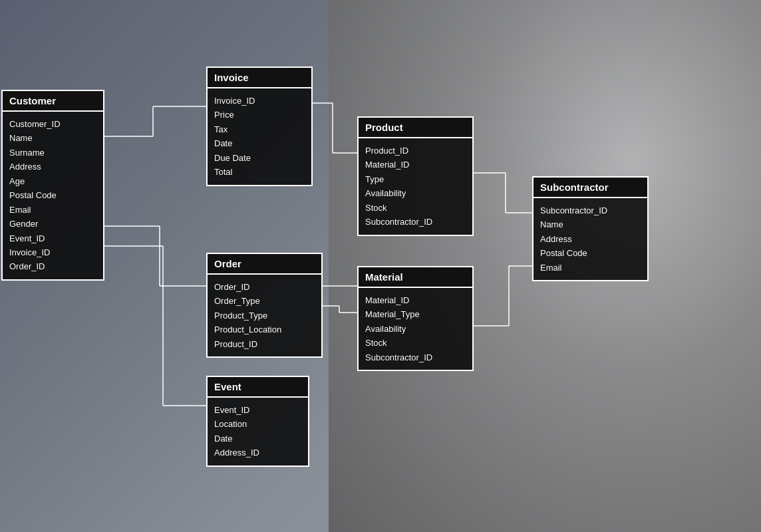  Describe the element at coordinates (53, 253) in the screenshot. I see `field-customer-invoice-id: Invoice_ID` at that location.